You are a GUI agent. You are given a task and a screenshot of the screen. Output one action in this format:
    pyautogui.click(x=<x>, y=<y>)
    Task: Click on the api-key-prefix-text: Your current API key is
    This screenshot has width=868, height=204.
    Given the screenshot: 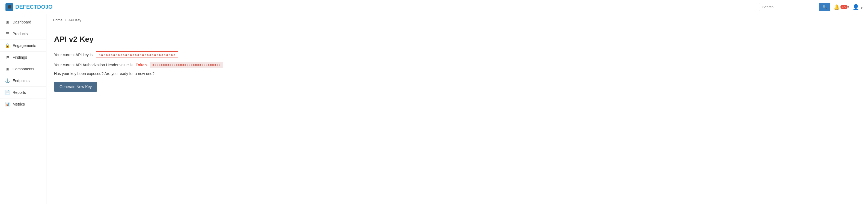 What is the action you would take?
    pyautogui.click(x=73, y=55)
    